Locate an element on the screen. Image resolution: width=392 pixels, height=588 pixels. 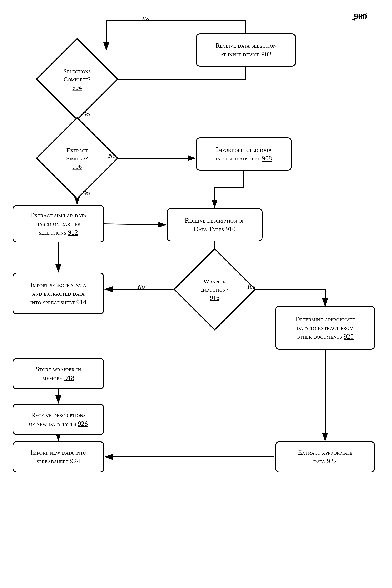
box-922-num: 922 is located at coordinates (332, 461).